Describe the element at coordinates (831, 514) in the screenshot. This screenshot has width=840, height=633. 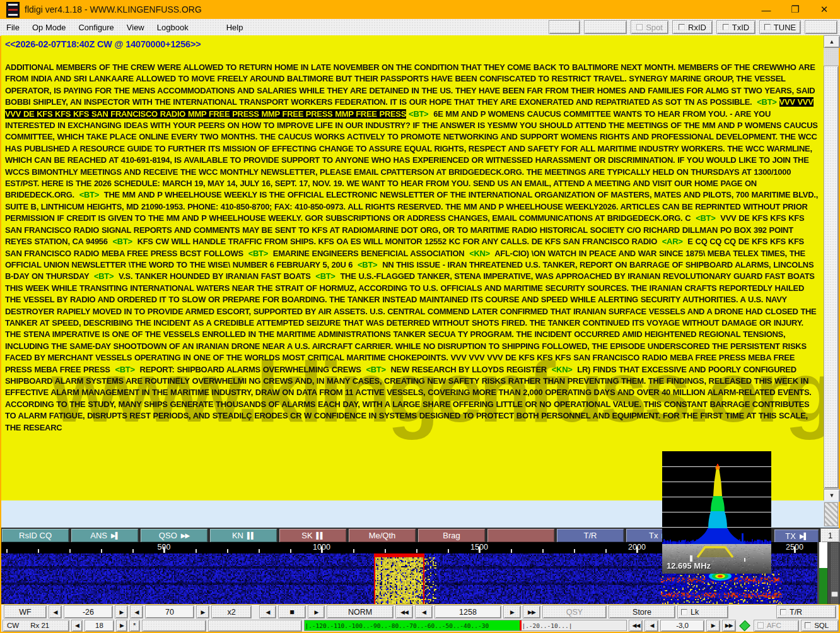
I see `tx-scrollbar` at that location.